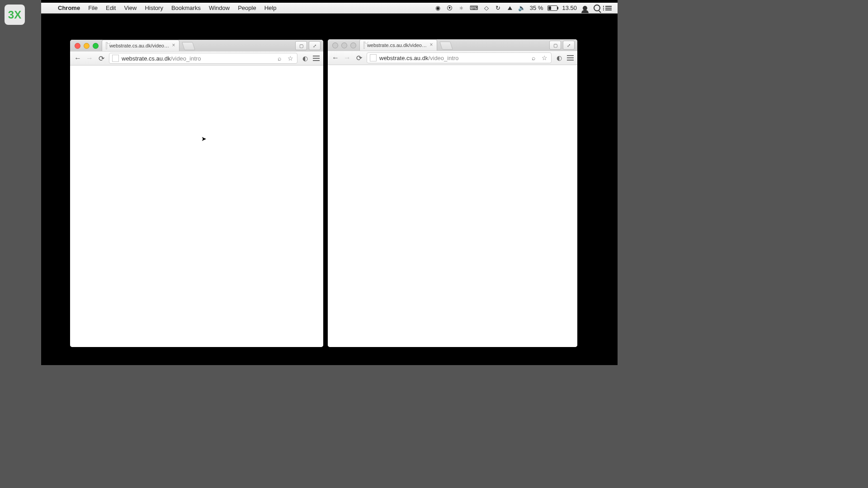 This screenshot has height=488, width=868. What do you see at coordinates (585, 8) in the screenshot?
I see `user-menu-icon` at bounding box center [585, 8].